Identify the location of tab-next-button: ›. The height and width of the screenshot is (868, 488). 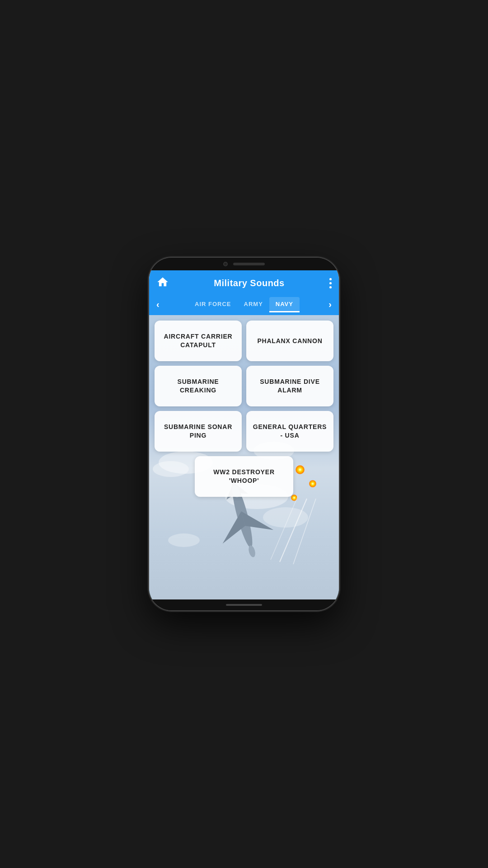
(330, 305).